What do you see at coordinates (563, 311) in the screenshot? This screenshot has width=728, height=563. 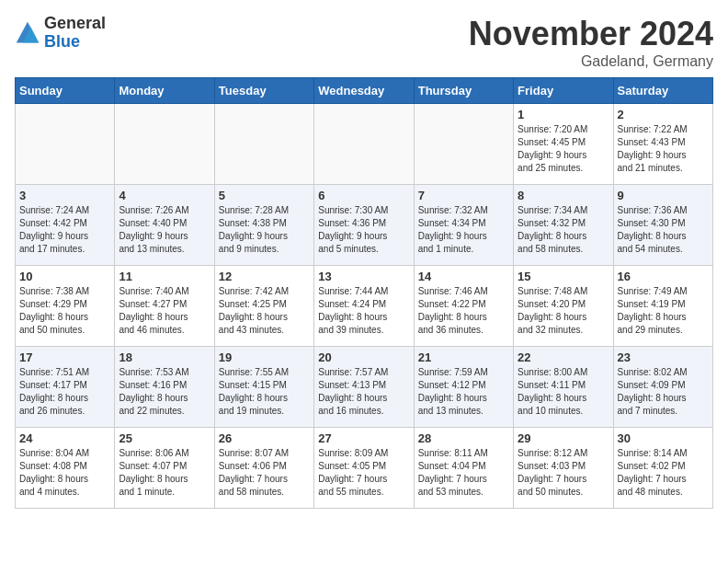 I see `day-info: Sunrise: 7:48 AM Sunset: 4:20 PM Dayligh…` at bounding box center [563, 311].